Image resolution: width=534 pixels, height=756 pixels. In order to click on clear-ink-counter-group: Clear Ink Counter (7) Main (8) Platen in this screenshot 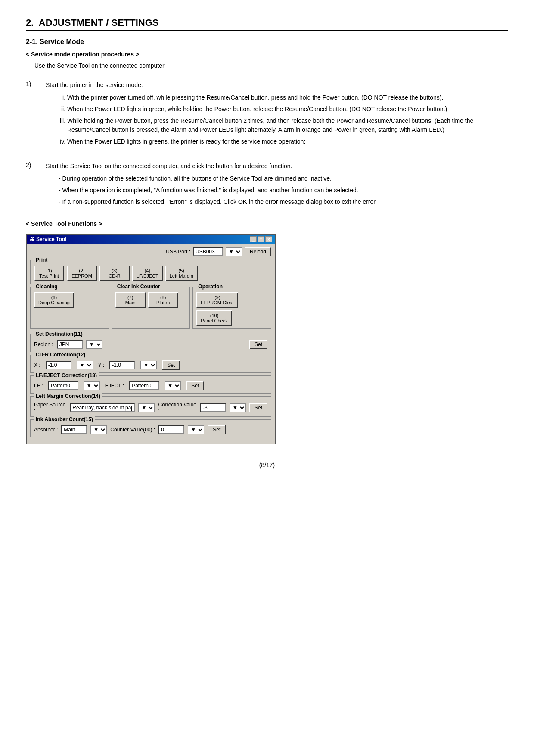, I will do `click(151, 308)`.